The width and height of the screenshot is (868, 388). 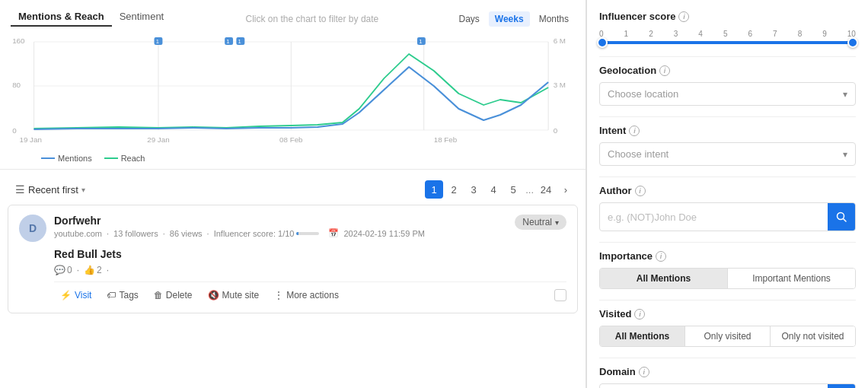 I want to click on author-input, so click(x=714, y=218).